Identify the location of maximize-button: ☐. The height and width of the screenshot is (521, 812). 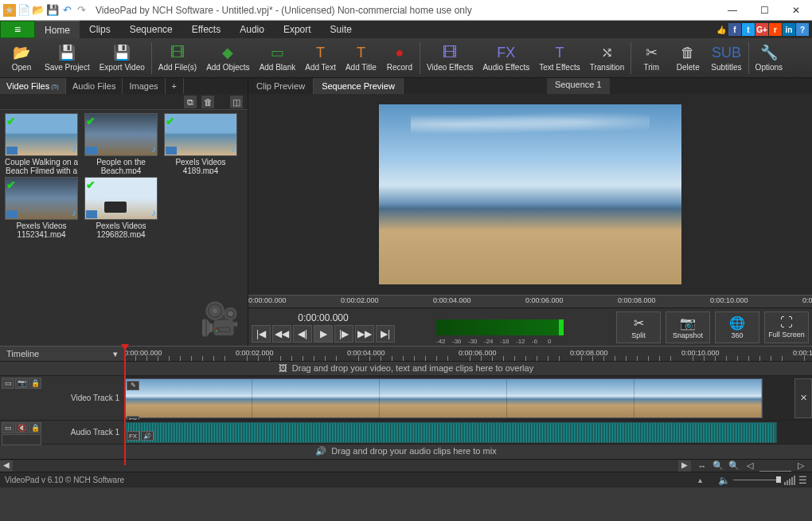
(764, 10).